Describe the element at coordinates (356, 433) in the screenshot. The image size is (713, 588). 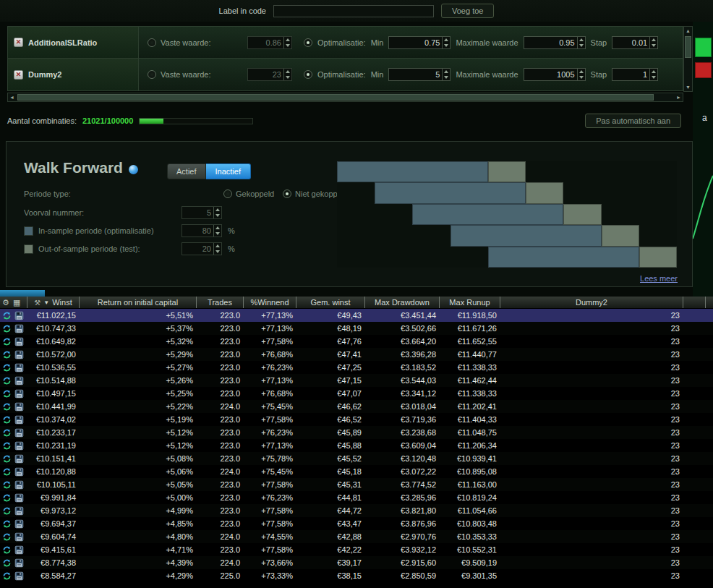
I see `table-row: €10.233,17 +5,12% 223.0 +76,23% €45,89 €…` at that location.